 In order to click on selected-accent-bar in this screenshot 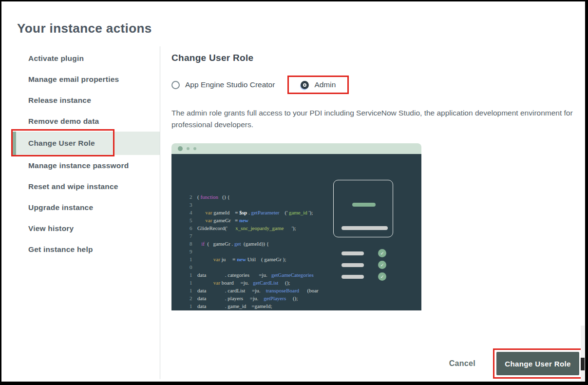, I will do `click(14, 143)`.